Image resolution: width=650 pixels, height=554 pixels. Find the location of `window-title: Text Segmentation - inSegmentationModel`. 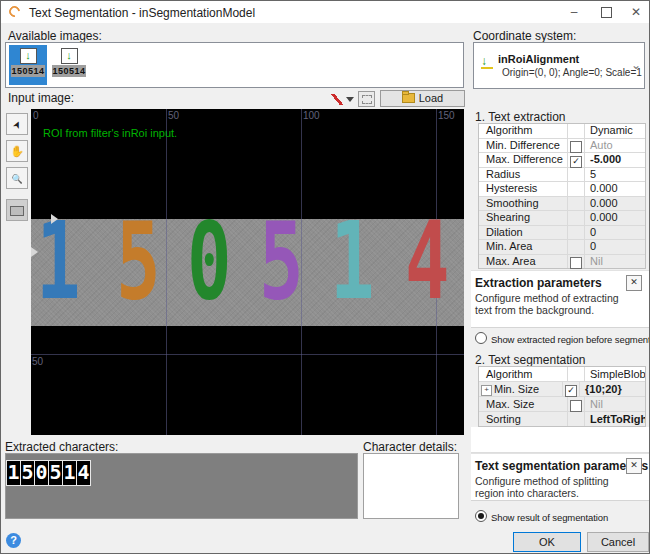

window-title: Text Segmentation - inSegmentationModel is located at coordinates (142, 13).